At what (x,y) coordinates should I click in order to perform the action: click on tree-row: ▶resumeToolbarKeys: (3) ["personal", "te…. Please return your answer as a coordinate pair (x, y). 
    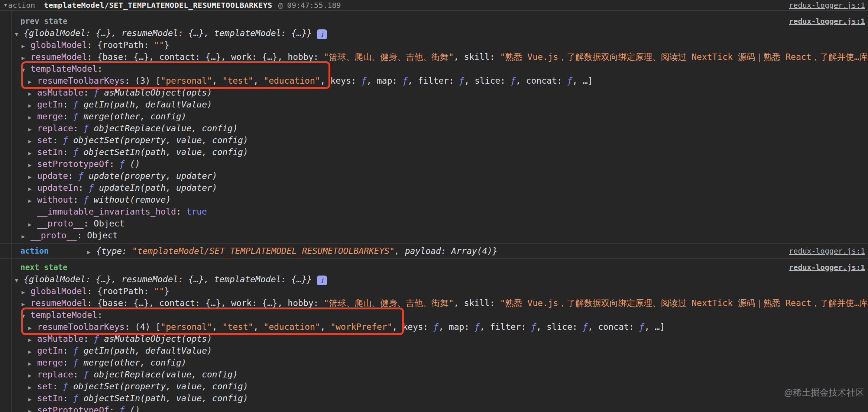
    Looking at the image, I should click on (434, 81).